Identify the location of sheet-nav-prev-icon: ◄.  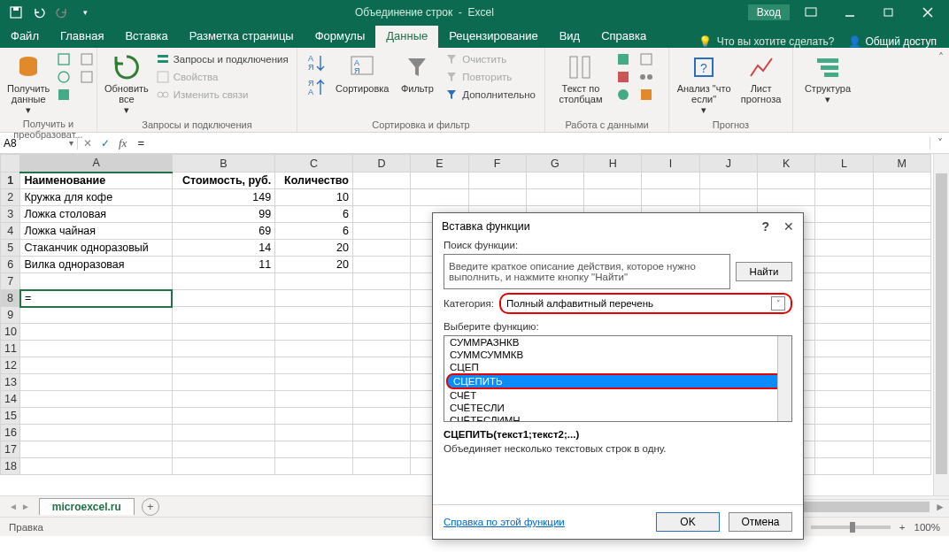
(13, 506).